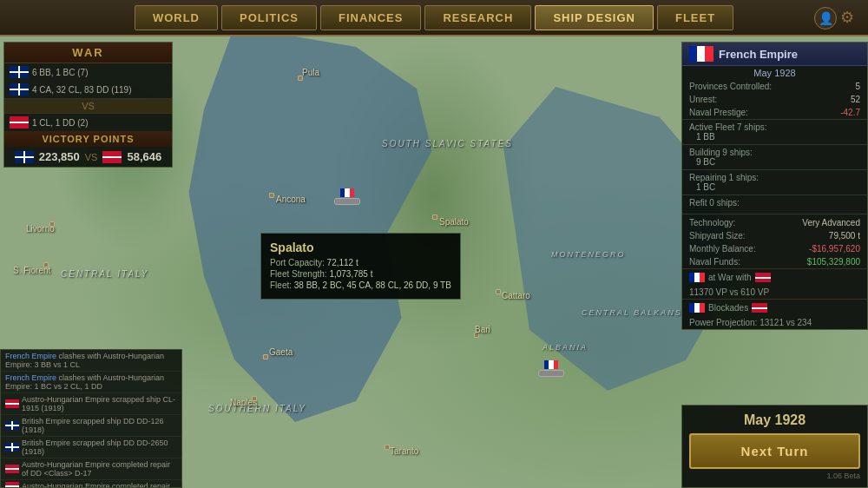  Describe the element at coordinates (774, 452) in the screenshot. I see `next-turn-button: Next Turn` at that location.